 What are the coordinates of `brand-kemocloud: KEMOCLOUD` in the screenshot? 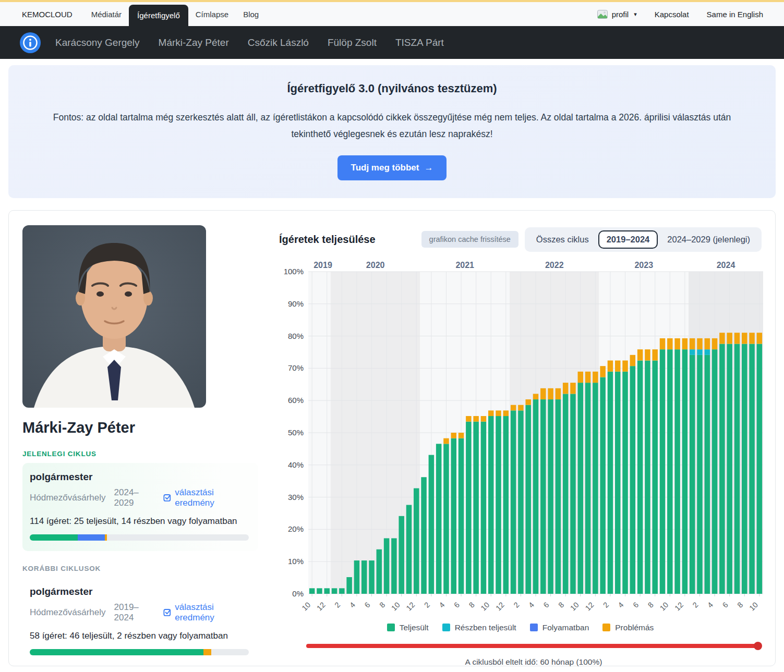 It's located at (47, 15).